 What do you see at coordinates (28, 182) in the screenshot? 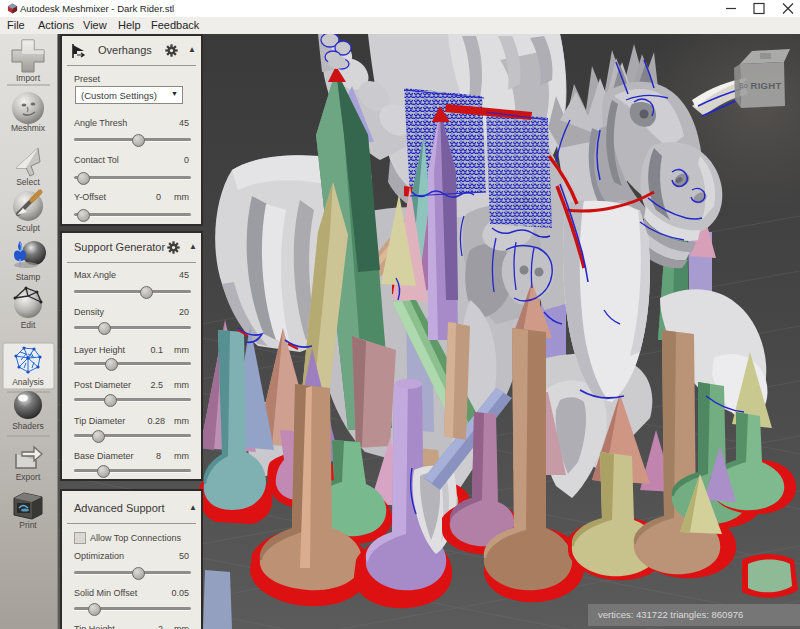
I see `svg-text: Select` at bounding box center [28, 182].